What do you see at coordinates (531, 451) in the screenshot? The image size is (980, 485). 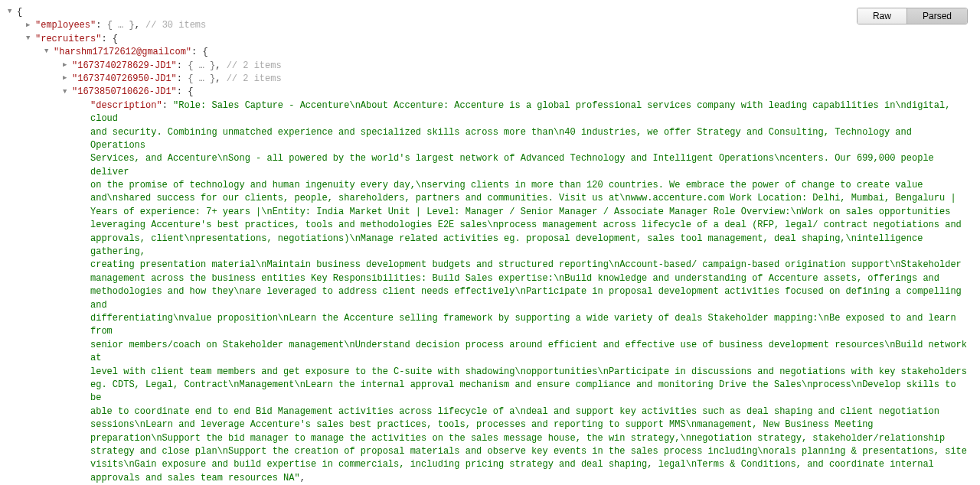 I see `desc-line: strategy and close plan\nSupport the cre…` at bounding box center [531, 451].